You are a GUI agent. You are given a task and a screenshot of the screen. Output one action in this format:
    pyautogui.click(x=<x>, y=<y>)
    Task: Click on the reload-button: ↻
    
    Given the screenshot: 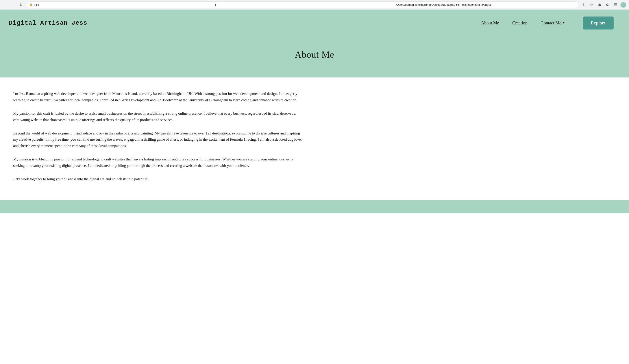 What is the action you would take?
    pyautogui.click(x=21, y=5)
    